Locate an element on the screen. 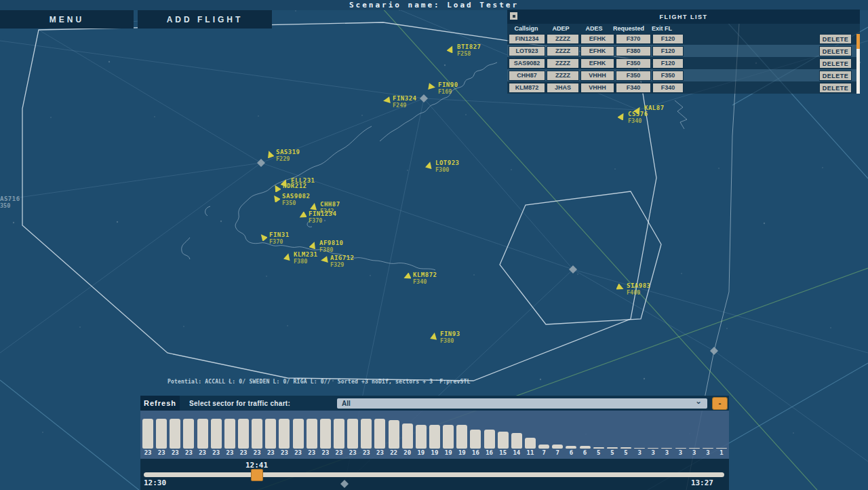 This screenshot has height=490, width=868. minimize-panel-button: - is located at coordinates (720, 403).